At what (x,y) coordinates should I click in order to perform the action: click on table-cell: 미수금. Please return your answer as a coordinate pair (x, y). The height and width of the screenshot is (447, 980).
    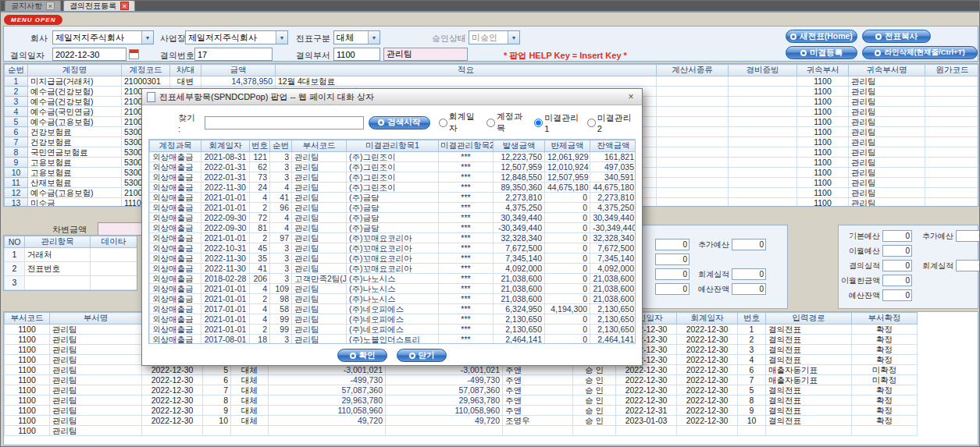
    Looking at the image, I should click on (75, 203).